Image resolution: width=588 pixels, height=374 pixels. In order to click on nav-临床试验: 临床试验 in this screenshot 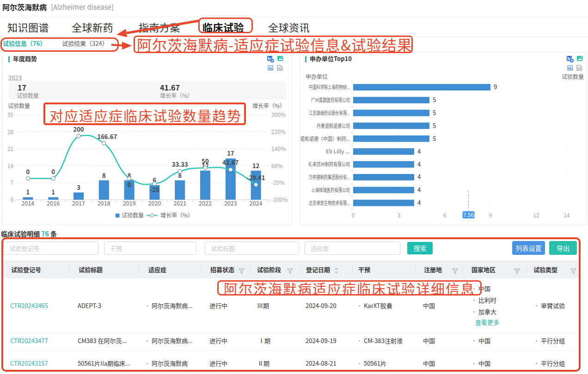, I will do `click(223, 27)`.